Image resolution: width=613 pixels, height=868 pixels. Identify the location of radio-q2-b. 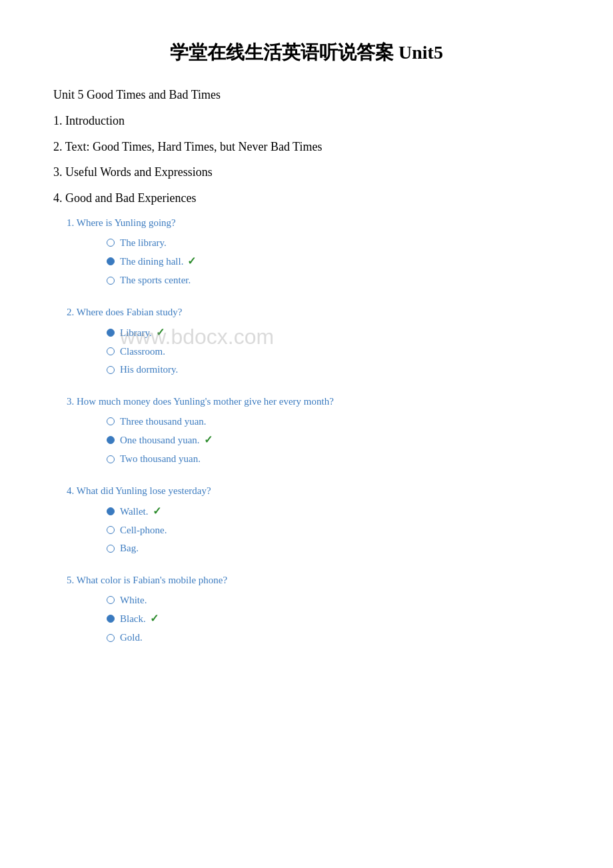
(111, 351).